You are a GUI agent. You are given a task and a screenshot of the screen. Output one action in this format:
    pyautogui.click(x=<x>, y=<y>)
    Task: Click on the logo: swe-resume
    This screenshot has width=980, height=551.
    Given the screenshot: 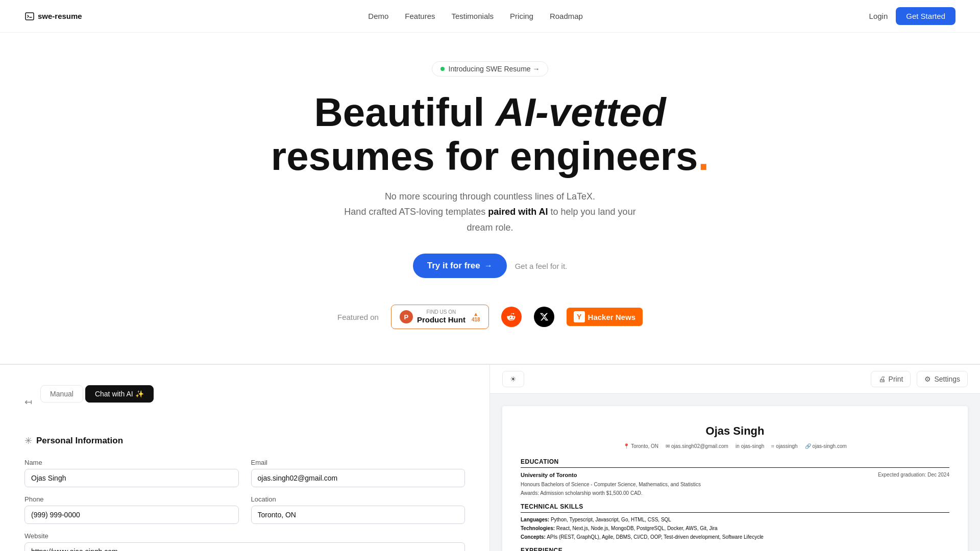 What is the action you would take?
    pyautogui.click(x=53, y=16)
    